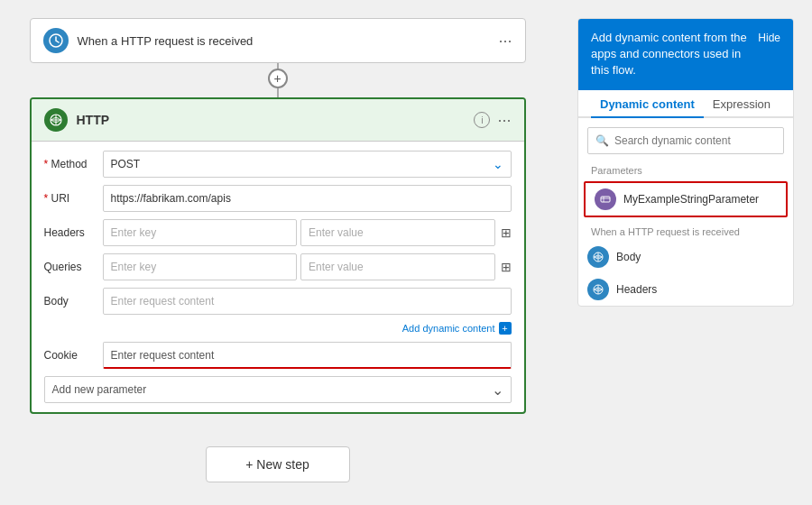 This screenshot has height=505, width=812. What do you see at coordinates (506, 233) in the screenshot?
I see `headers-table-icon: ⊞` at bounding box center [506, 233].